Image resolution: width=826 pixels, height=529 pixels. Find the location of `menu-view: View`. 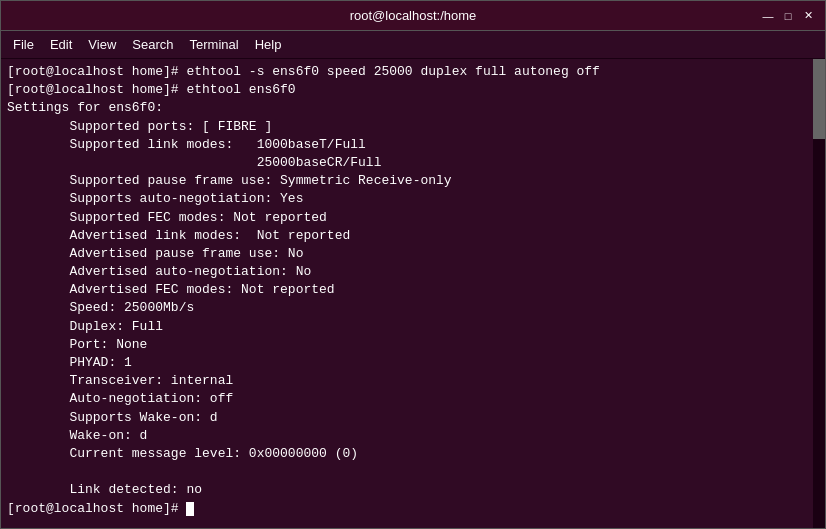

menu-view: View is located at coordinates (102, 44).